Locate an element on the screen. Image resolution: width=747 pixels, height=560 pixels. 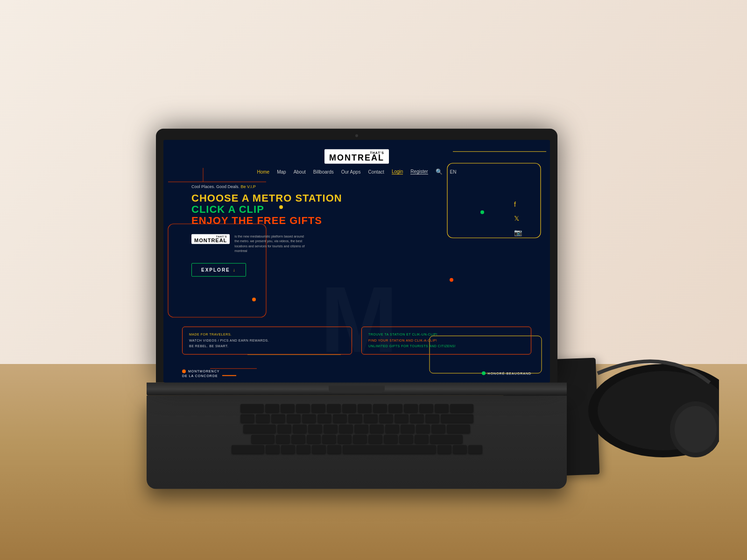
nav-about: About is located at coordinates (300, 172).